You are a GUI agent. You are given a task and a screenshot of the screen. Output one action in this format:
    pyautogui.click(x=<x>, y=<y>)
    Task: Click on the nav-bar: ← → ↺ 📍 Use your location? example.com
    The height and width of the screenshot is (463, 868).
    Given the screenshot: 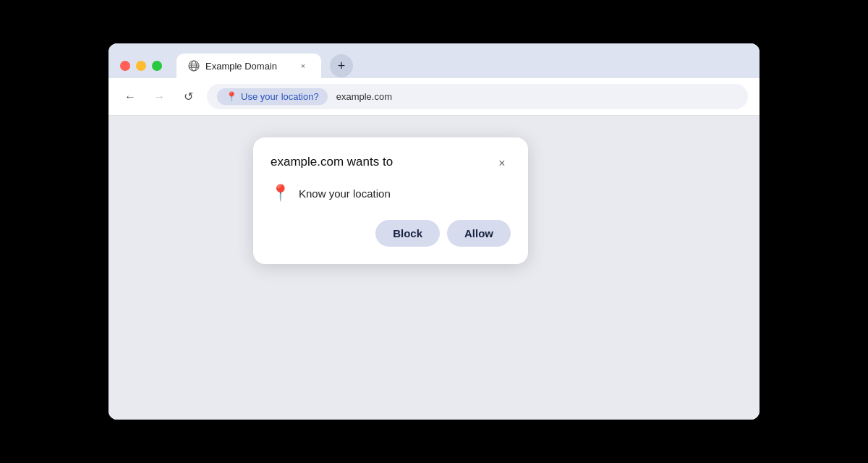 What is the action you would take?
    pyautogui.click(x=434, y=97)
    